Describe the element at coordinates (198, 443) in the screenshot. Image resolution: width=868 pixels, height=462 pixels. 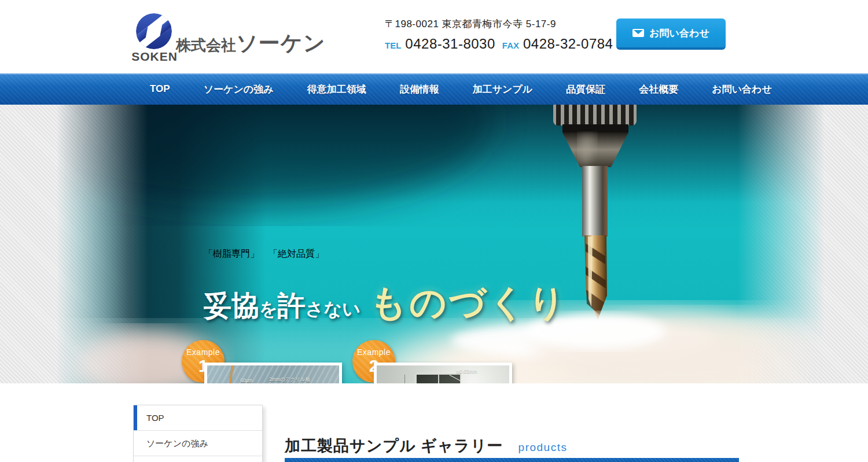
I see `sidebar-item-strengths: ソーケンの強み` at that location.